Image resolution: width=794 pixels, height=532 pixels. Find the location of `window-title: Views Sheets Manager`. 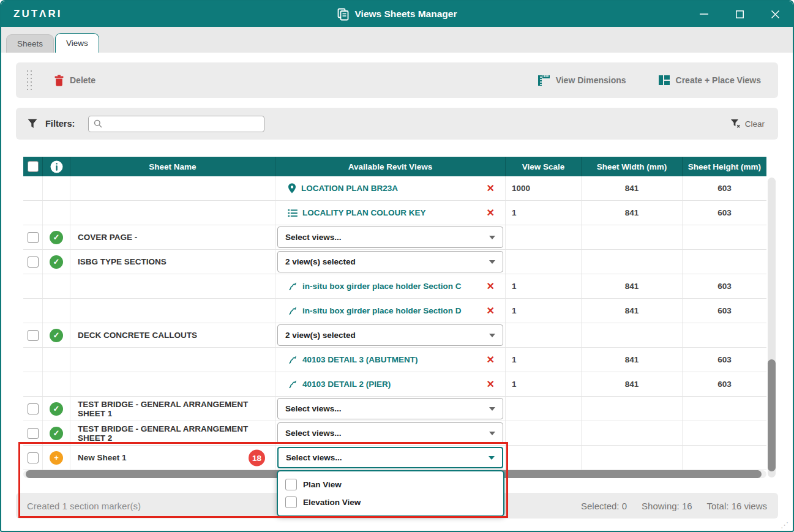

window-title: Views Sheets Manager is located at coordinates (406, 14).